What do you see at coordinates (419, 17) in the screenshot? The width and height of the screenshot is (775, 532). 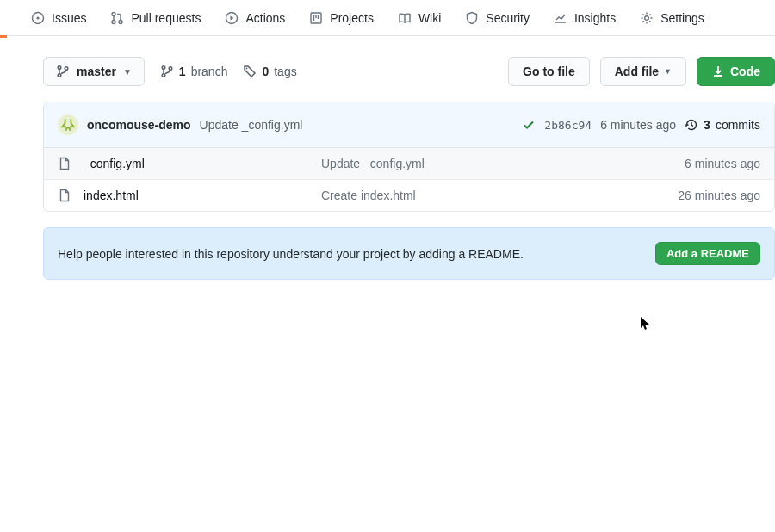 I see `nav-wiki: Wiki` at bounding box center [419, 17].